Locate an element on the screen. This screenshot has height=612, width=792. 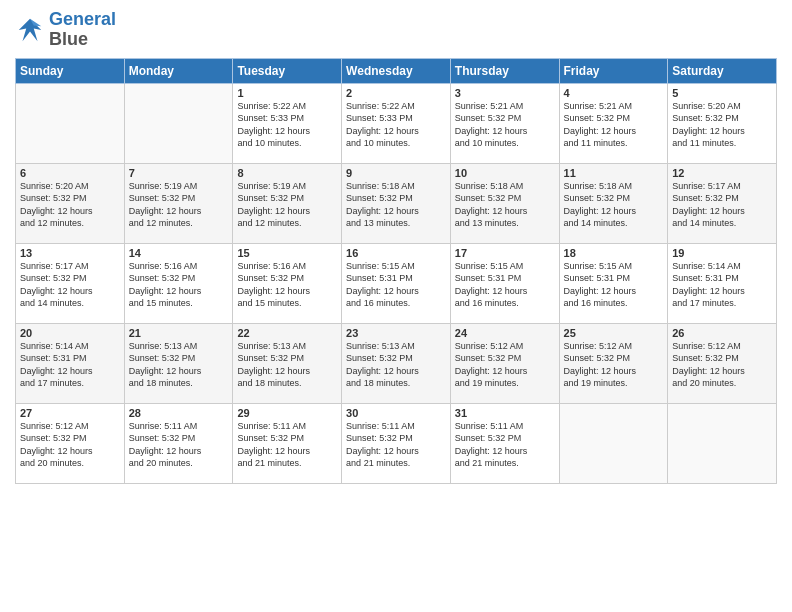
weekday-header-monday: Monday is located at coordinates (178, 70).